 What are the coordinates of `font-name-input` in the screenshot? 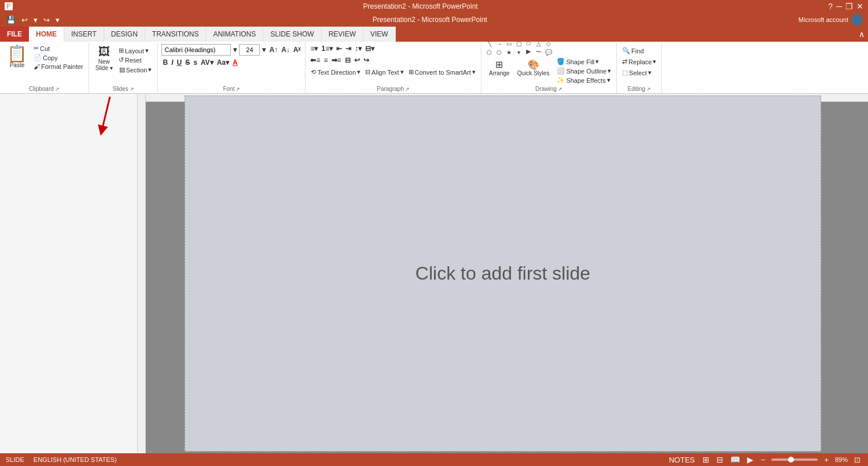 It's located at (196, 50).